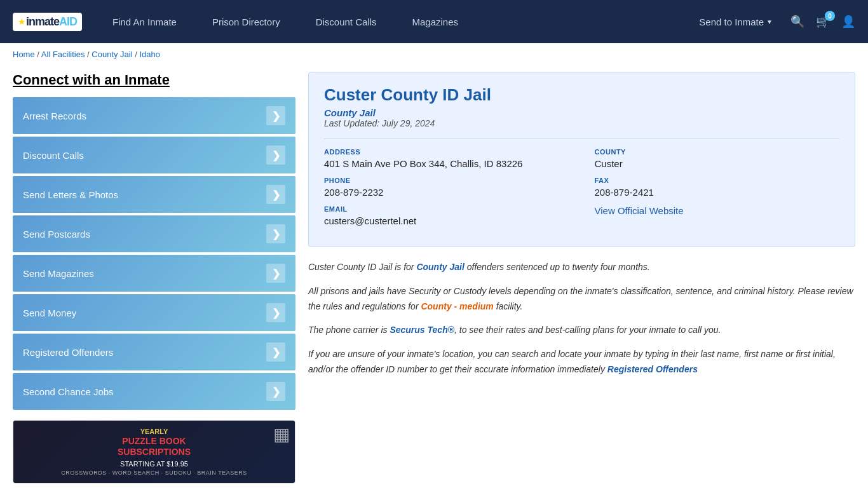 This screenshot has width=868, height=488. What do you see at coordinates (22, 22) in the screenshot?
I see `logo-star: ★` at bounding box center [22, 22].